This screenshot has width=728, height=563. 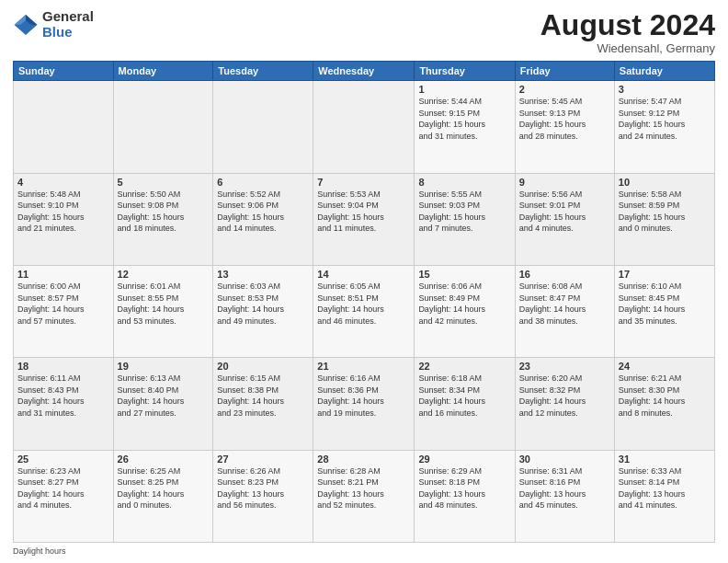 I want to click on calendar-cell: 1Sunrise: 5:44 AM Sunset: 9:15 PM Daylig…, so click(x=465, y=127).